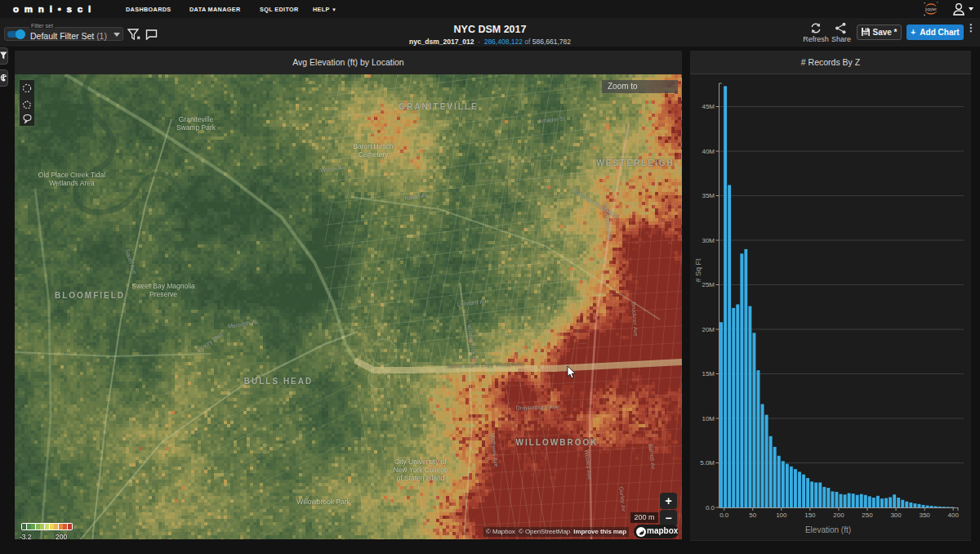  I want to click on svg-text: 100, so click(782, 515).